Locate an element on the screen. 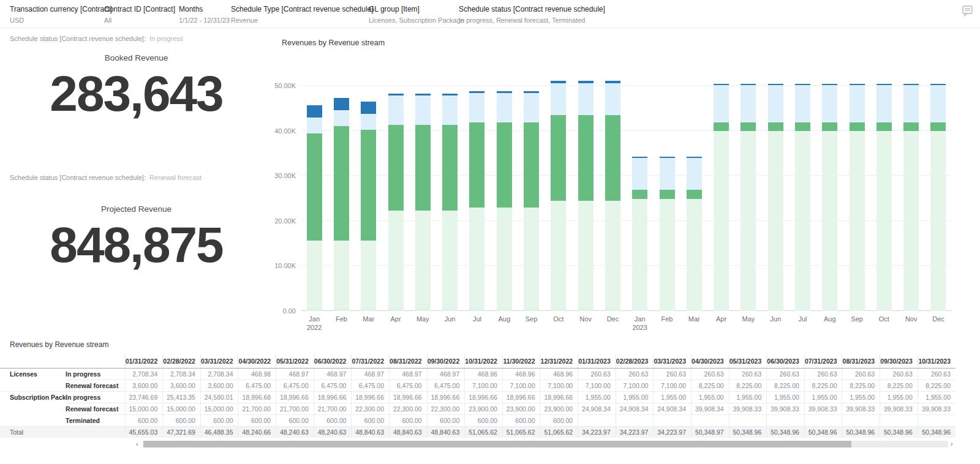  comment-icon is located at coordinates (967, 11).